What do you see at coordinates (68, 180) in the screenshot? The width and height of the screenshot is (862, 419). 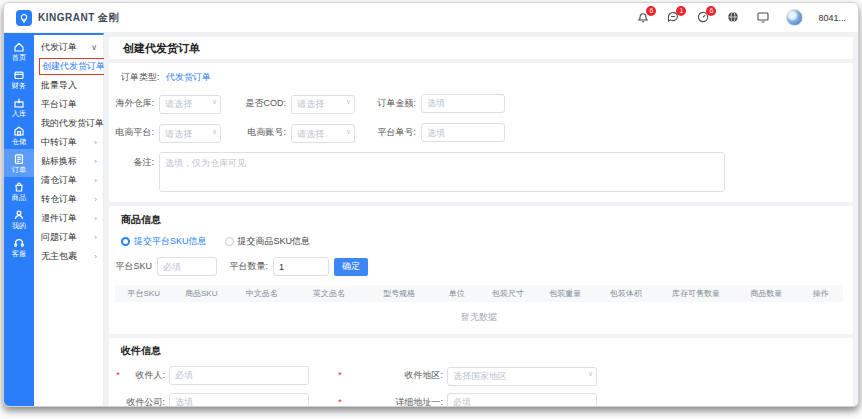 I see `sidebar-item-clearance-orders: 清仓订单›` at bounding box center [68, 180].